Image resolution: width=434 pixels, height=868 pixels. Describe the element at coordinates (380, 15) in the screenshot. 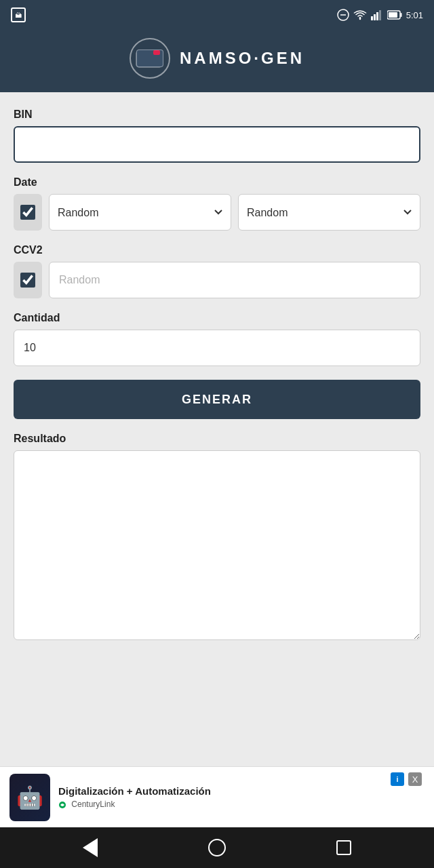

I see `status-bar-right: 5:01` at that location.